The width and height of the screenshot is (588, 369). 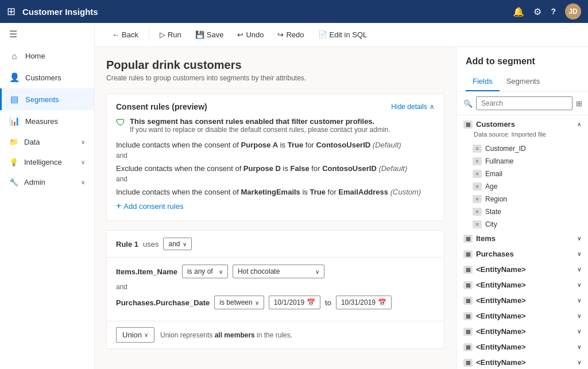 What do you see at coordinates (382, 302) in the screenshot?
I see `calendar-icon: 📅` at bounding box center [382, 302].